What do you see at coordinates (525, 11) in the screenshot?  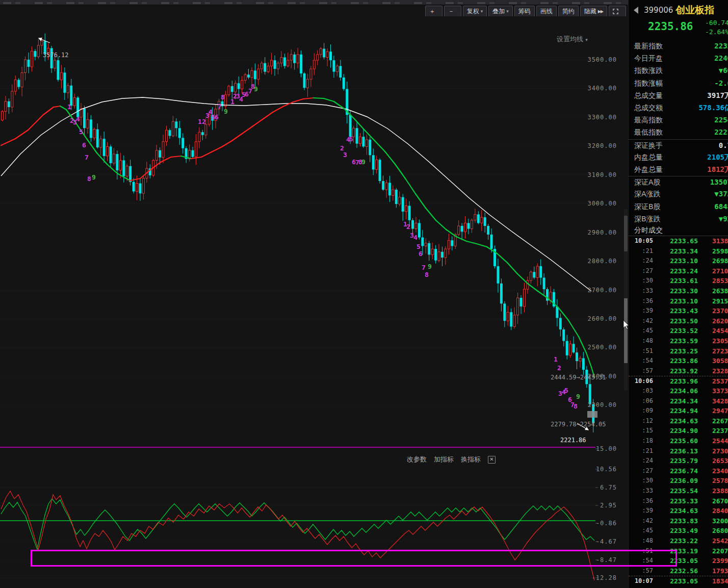 I see `chip-distribution-button-label: 筹码` at bounding box center [525, 11].